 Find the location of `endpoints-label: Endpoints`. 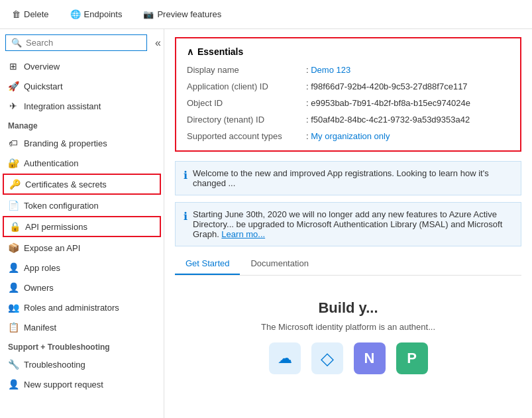

endpoints-label: Endpoints is located at coordinates (103, 15).